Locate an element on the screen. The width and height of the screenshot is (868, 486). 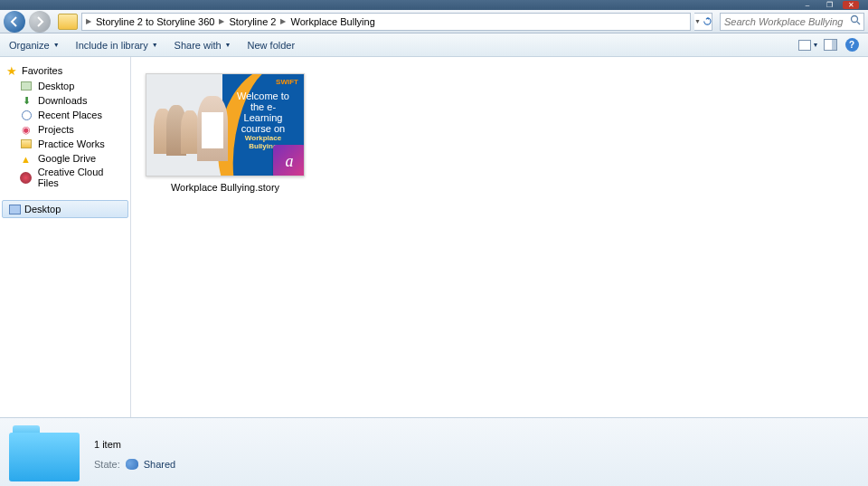
thumb-line1: Welcome to the e-Learning course on is located at coordinates (263, 112).